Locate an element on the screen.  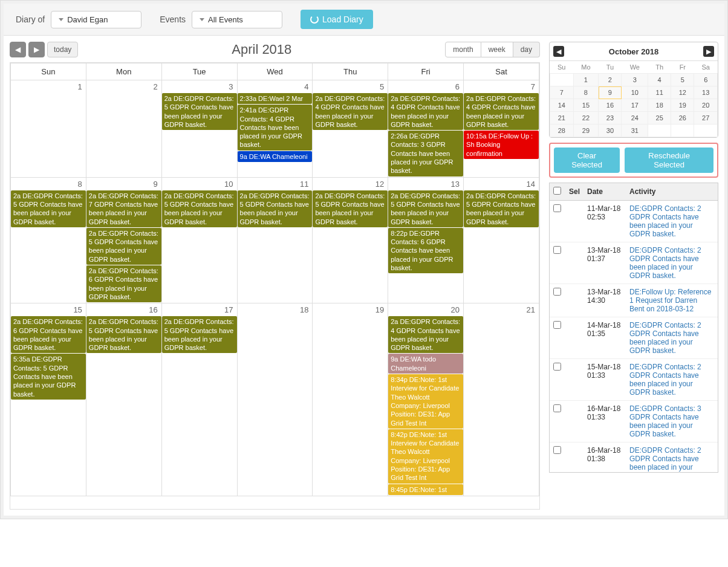
mini-day-cell: 27 is located at coordinates (706, 118).